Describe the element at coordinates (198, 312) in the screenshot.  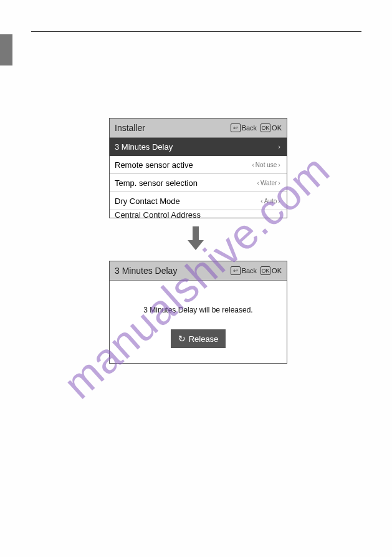
I see `delay-screen: 3 Minutes Delay ↩ Back OK OK 3 Minutes D…` at that location.